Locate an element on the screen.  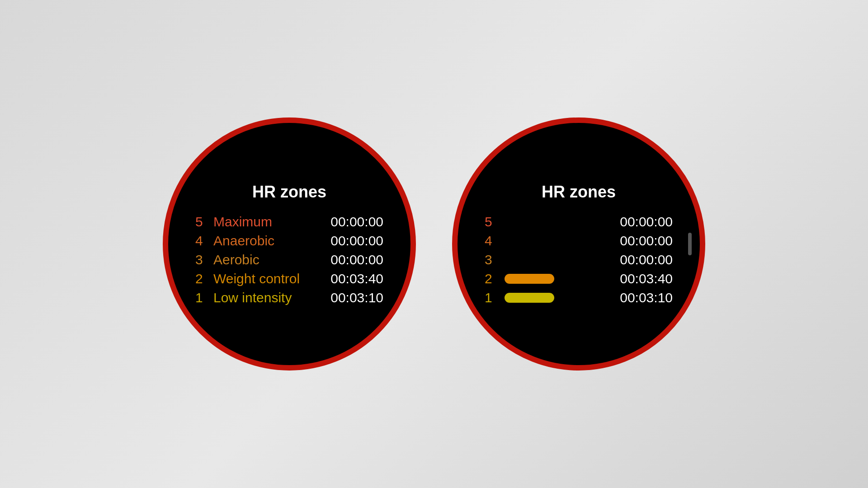
zone-row-5-left: 5 Maximum 00:00:00 is located at coordinates (289, 222).